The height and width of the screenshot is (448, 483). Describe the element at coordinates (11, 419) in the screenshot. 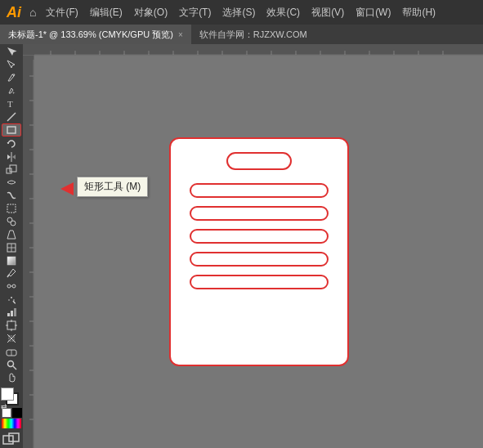

I see `quick-color-area` at that location.